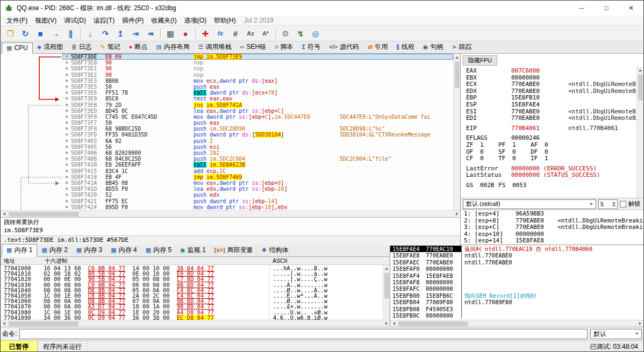 The width and height of the screenshot is (644, 352). What do you see at coordinates (461, 47) in the screenshot?
I see `tab-trace: ➤跟踪` at bounding box center [461, 47].